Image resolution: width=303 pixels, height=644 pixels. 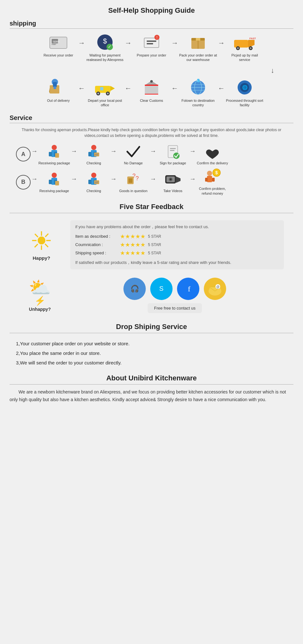 What do you see at coordinates (177, 245) in the screenshot?
I see `rating-rows: Item as described : ★★★★★ 5 STAR Coumnic…` at bounding box center [177, 245].